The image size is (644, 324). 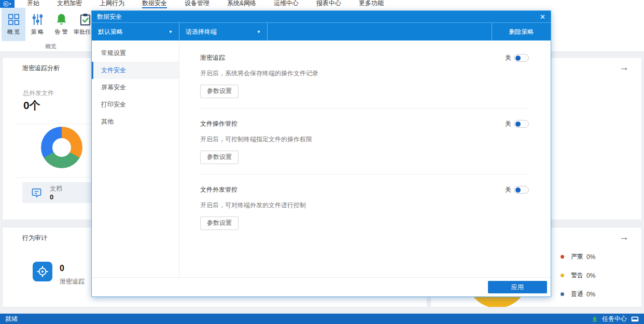 I want to click on legend-label: 普通, so click(x=577, y=294).